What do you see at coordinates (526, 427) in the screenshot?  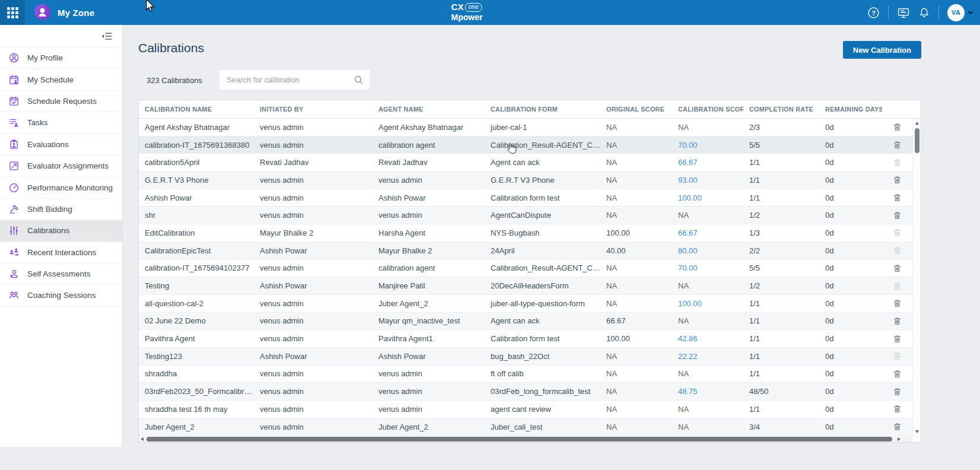 I see `table-row: Juber Agent_2venus adminJuber Agent_2Jub…` at bounding box center [526, 427].